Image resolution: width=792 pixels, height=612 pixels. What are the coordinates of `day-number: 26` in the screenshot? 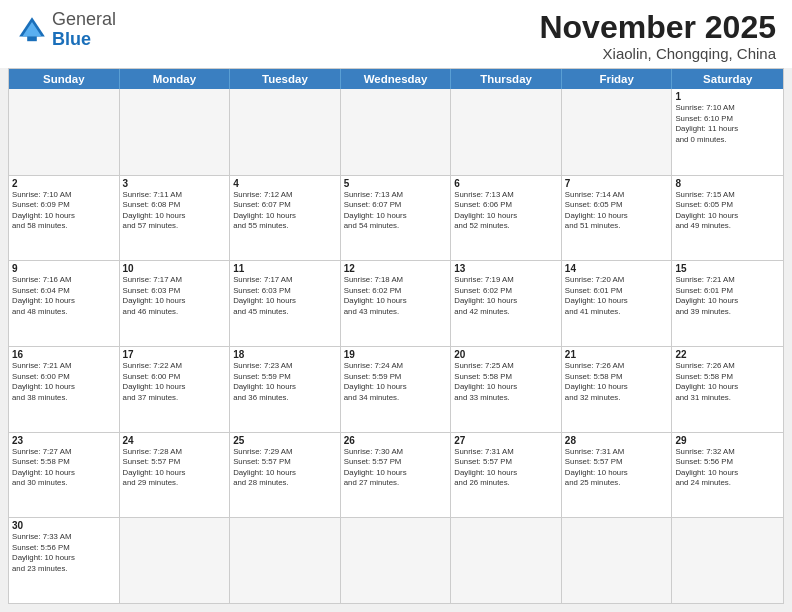 It's located at (396, 440).